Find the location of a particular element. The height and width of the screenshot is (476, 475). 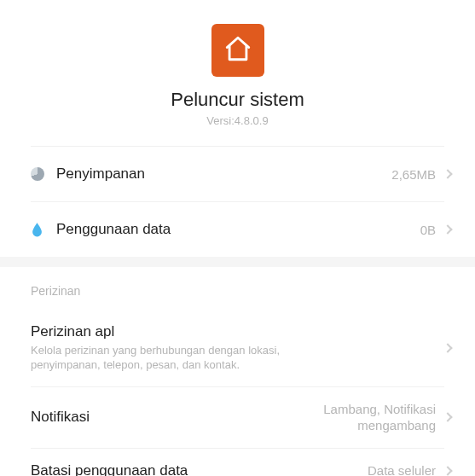

data-usage-label: Penggunaan data is located at coordinates (239, 229).